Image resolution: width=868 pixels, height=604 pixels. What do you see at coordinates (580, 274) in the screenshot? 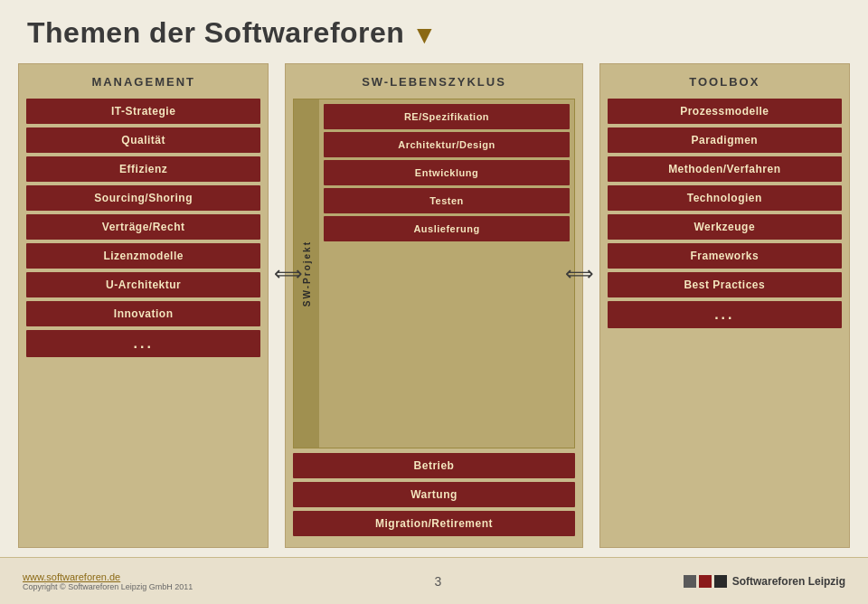
I see `right-double-arrow-icon: ⟺` at bounding box center [580, 274].